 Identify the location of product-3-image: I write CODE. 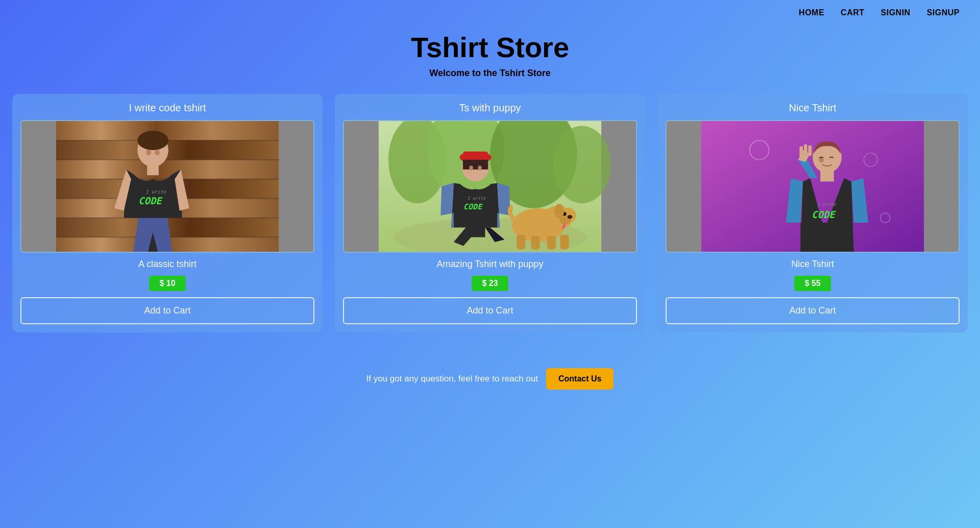
(813, 186).